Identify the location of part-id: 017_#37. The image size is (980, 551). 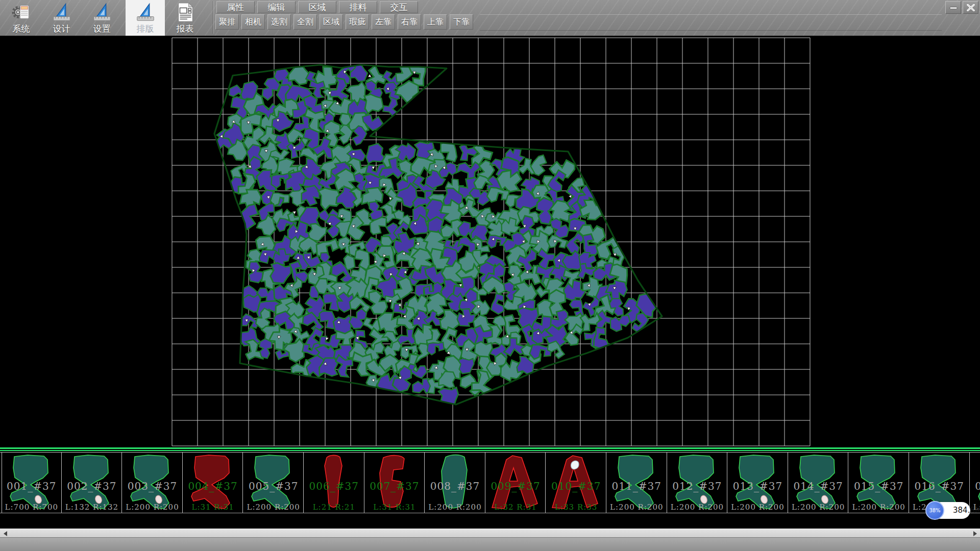
(975, 486).